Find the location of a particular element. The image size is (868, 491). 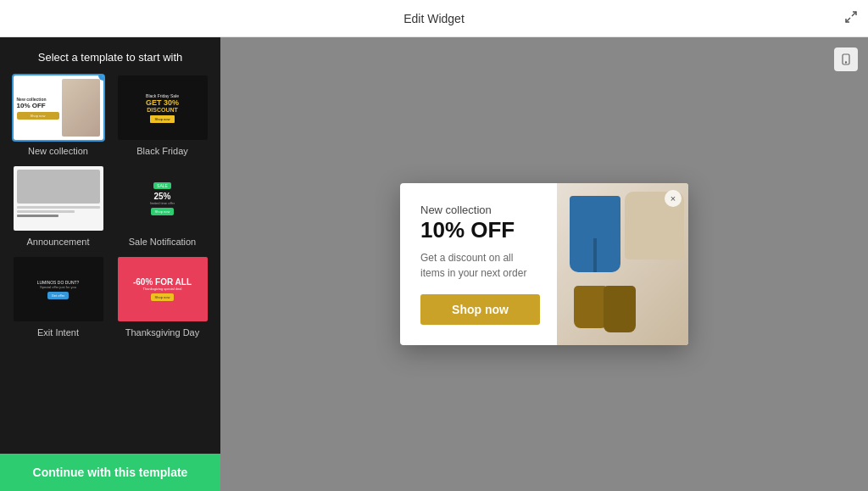

template-label-sale-notification: Sale Notification is located at coordinates (163, 242).